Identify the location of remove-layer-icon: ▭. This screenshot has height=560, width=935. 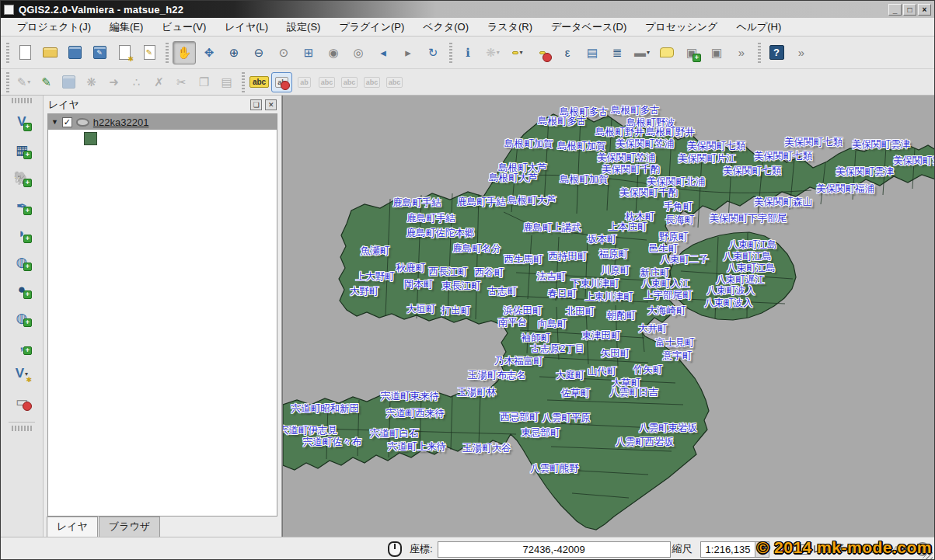
(22, 402).